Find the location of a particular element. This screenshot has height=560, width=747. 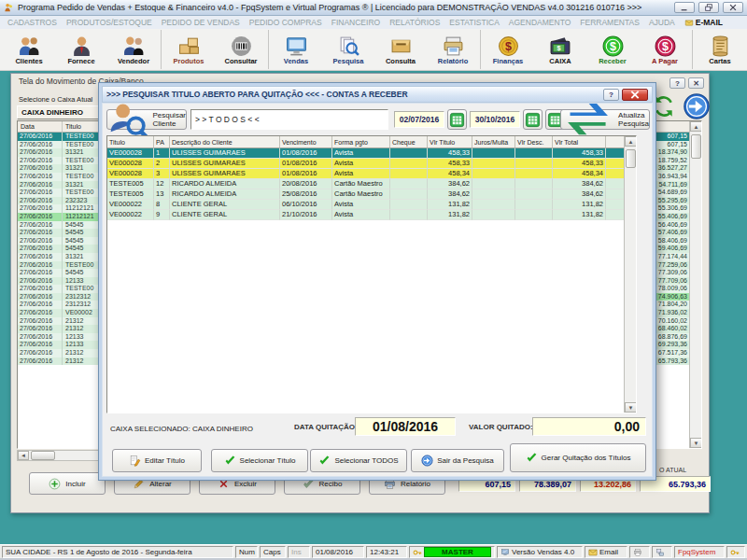

pesquisar-cliente-button: Pesquisar Cliente is located at coordinates (147, 119).